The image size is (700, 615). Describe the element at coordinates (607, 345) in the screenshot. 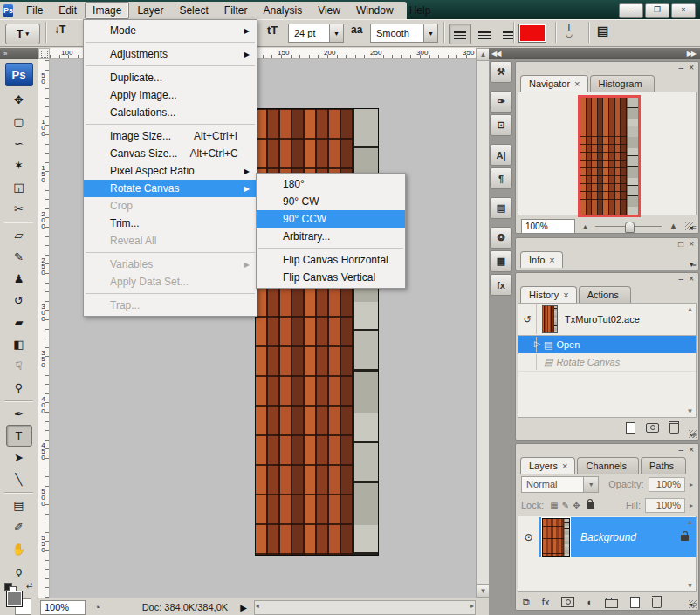

I see `history-state-row: ▤ Open` at that location.